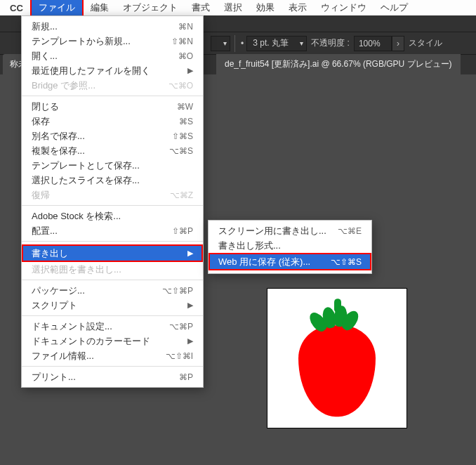  Describe the element at coordinates (346, 262) in the screenshot. I see `menu-shortcut: ⌥⇧⌘S` at that location.